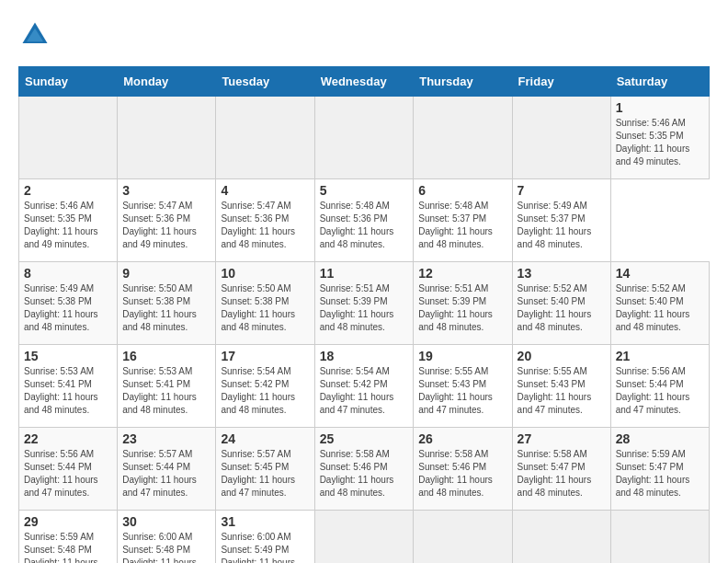 The height and width of the screenshot is (563, 728). I want to click on calendar-week-row: 29 Sunrise: 5:59 AM Sunset: 5:48 PM Dayl…, so click(364, 537).